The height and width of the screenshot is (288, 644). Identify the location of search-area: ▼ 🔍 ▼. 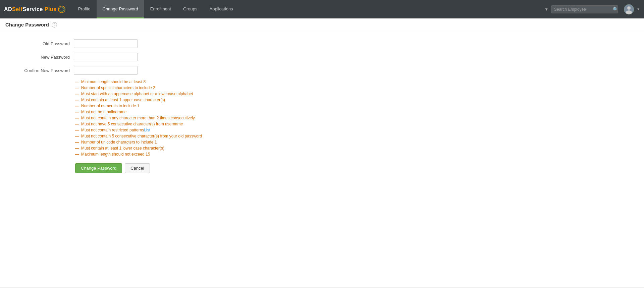
(592, 9).